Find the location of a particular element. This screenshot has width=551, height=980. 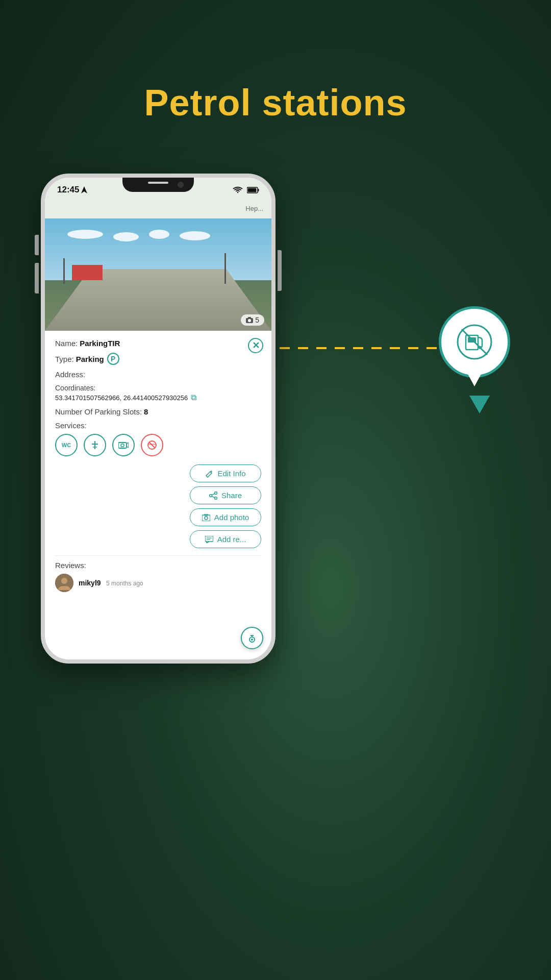

battery-icon is located at coordinates (253, 190).